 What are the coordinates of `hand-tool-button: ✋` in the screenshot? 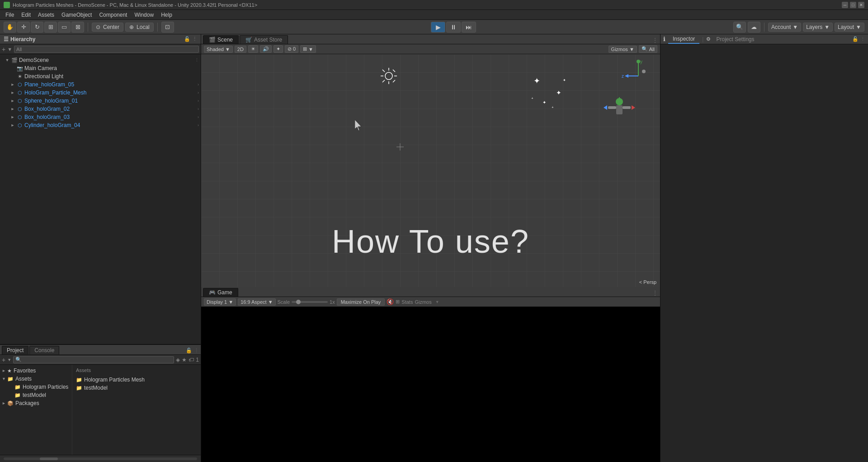 It's located at (10, 27).